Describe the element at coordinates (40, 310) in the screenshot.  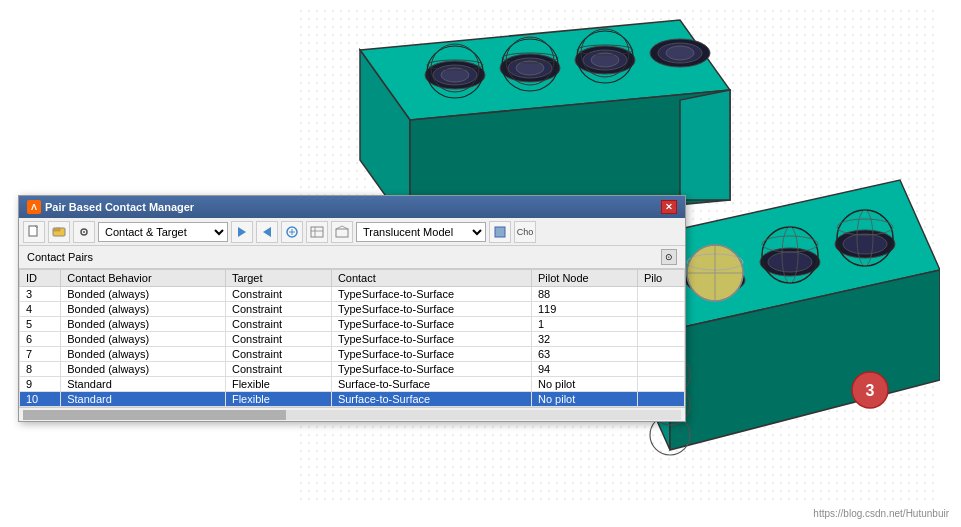
I see `table-cell-0: 4` at that location.